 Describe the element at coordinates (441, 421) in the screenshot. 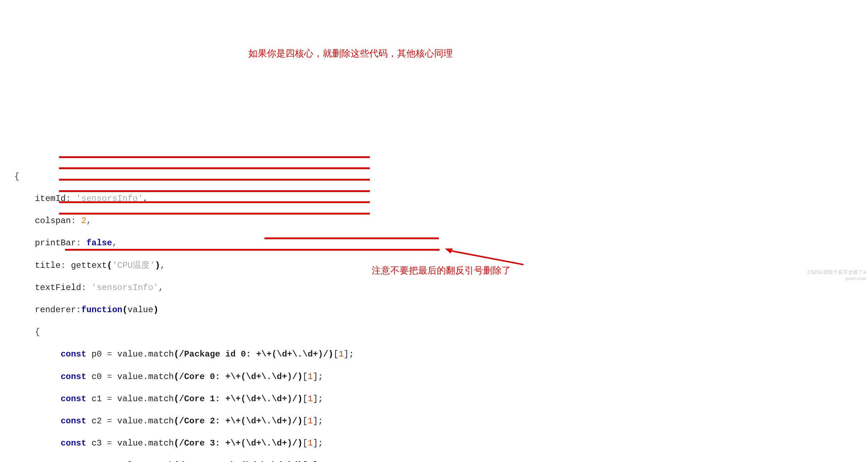

I see `code-line: const c2 = value.match(/Core 2: +\+(\d+\…` at that location.